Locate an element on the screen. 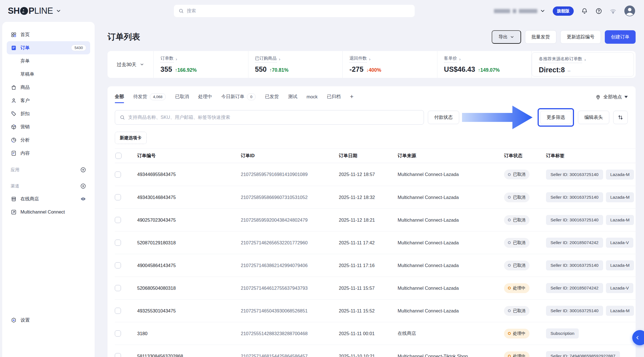  create-order-button: 创建订单 is located at coordinates (620, 37).